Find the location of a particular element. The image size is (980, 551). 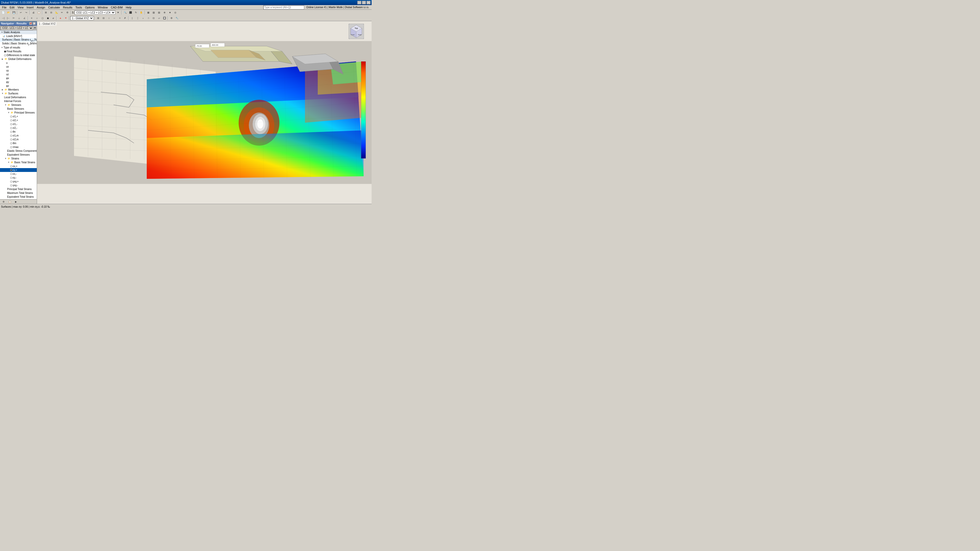

tb2: ⊟ is located at coordinates (51, 13).